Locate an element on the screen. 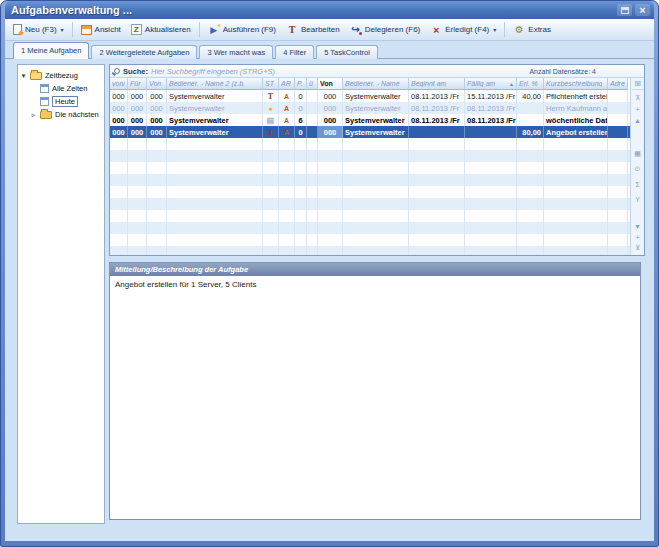 This screenshot has height=547, width=659. toolbar-button-label: Bearbeiten is located at coordinates (320, 30).